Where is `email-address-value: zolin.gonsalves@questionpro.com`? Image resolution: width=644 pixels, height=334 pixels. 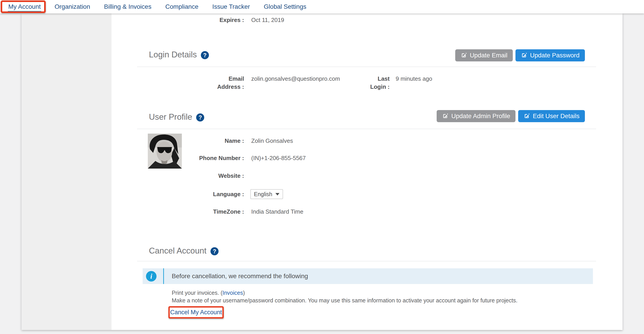
email-address-value: zolin.gonsalves@questionpro.com is located at coordinates (296, 79).